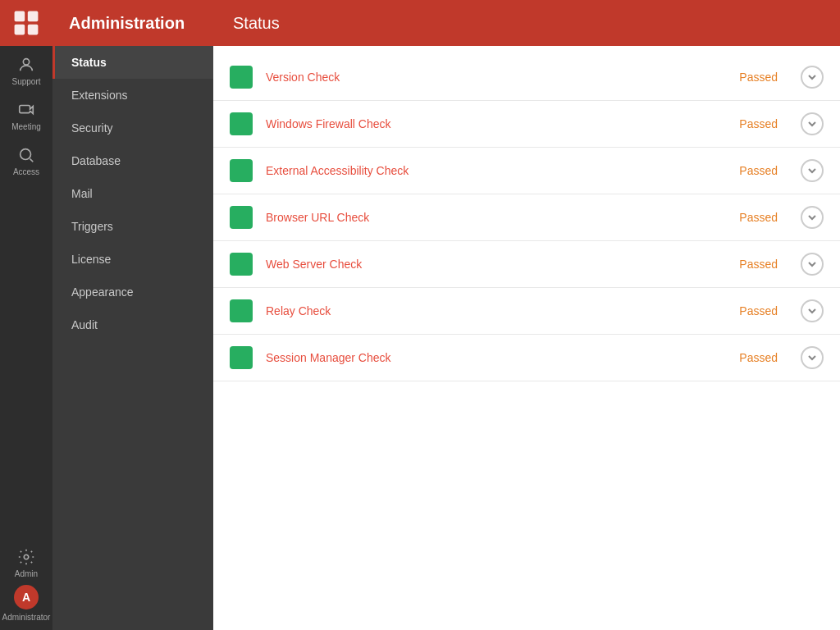 This screenshot has width=840, height=630. I want to click on status-check-name: Version Check, so click(495, 77).